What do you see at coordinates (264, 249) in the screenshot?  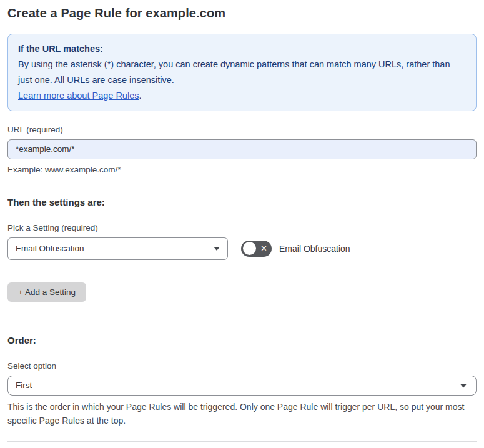 I see `toggle-off-x-icon: ✕` at bounding box center [264, 249].